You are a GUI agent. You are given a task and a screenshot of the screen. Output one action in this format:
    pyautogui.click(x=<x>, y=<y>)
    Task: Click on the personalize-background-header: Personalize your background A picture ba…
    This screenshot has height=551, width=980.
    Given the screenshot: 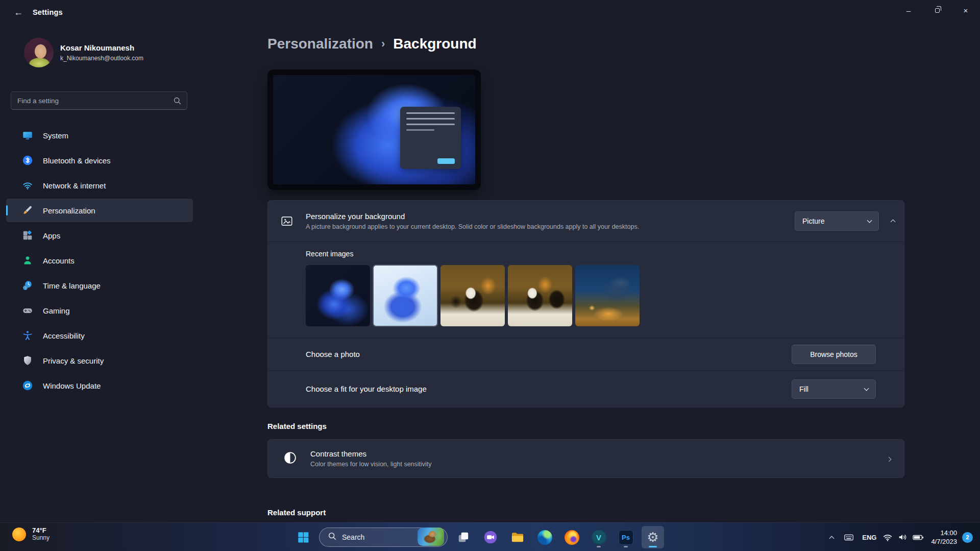 What is the action you would take?
    pyautogui.click(x=586, y=221)
    